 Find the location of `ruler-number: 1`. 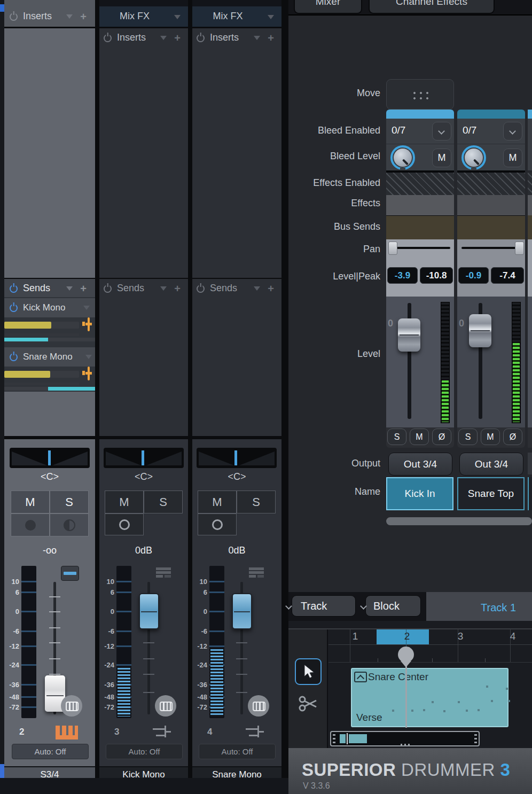

ruler-number: 1 is located at coordinates (355, 636).